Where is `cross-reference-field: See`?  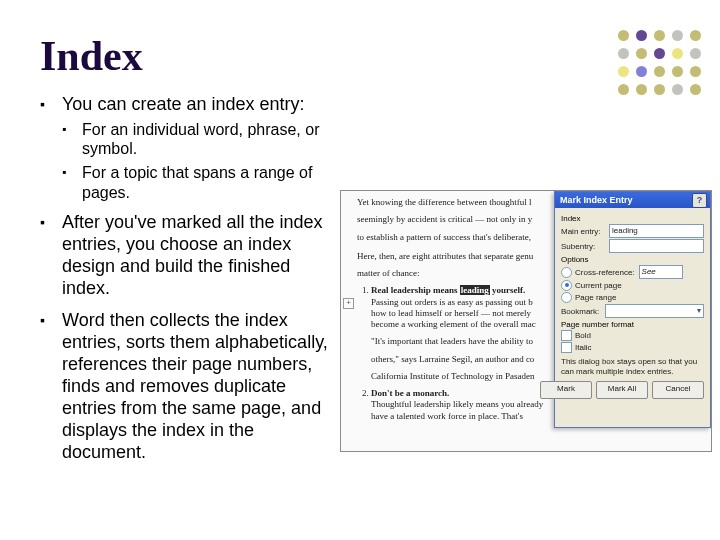 cross-reference-field: See is located at coordinates (661, 272).